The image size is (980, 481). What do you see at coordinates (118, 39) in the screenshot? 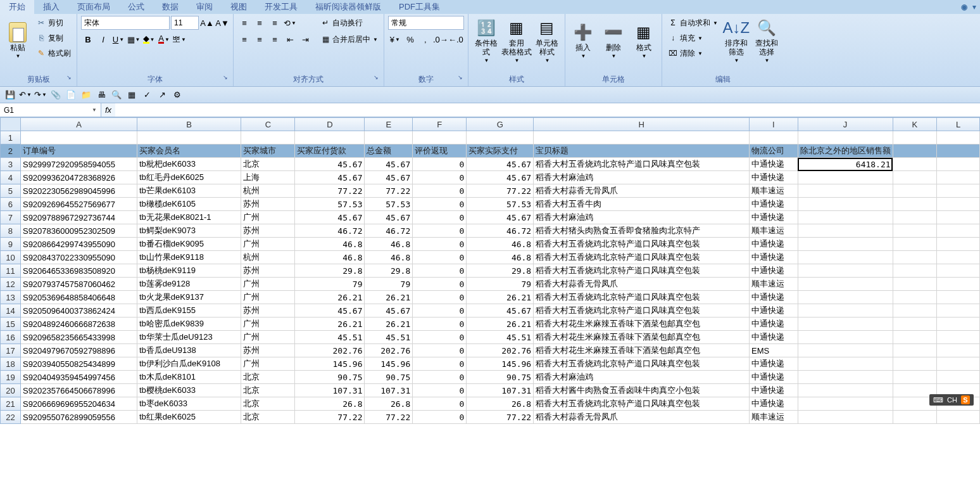
I see `underline-button: U▼` at bounding box center [118, 39].